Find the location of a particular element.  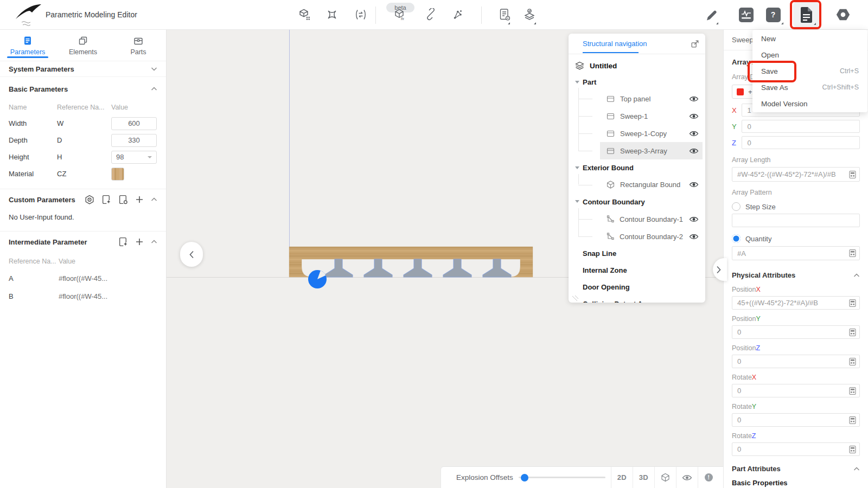

basic-parameters-header: Basic Parameters is located at coordinates (83, 89).